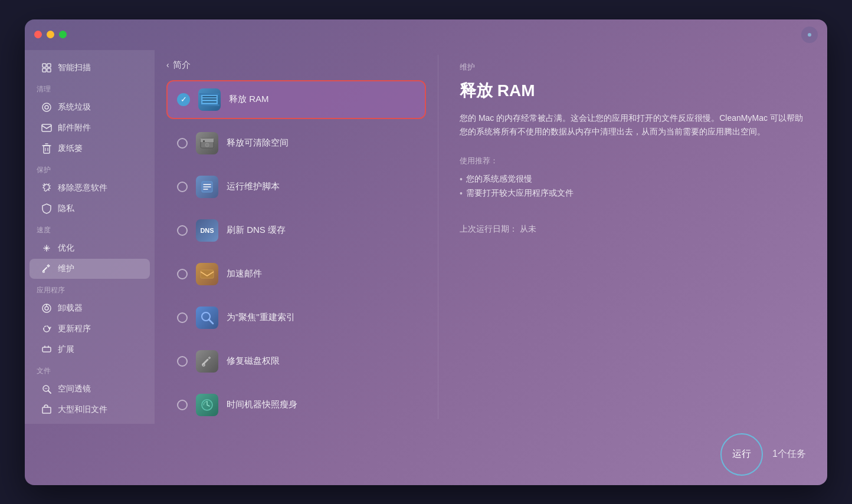 This screenshot has width=852, height=504. Describe the element at coordinates (90, 188) in the screenshot. I see `sidebar-item-malware: 移除恶意软件` at that location.